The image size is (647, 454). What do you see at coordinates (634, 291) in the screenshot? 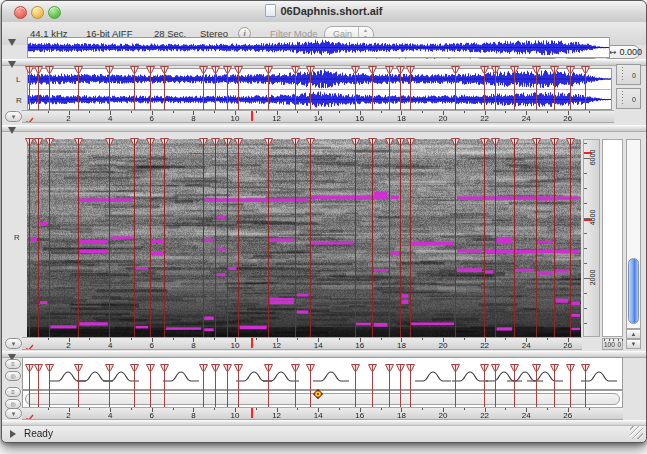
I see `scrollbar-thumb` at bounding box center [634, 291].